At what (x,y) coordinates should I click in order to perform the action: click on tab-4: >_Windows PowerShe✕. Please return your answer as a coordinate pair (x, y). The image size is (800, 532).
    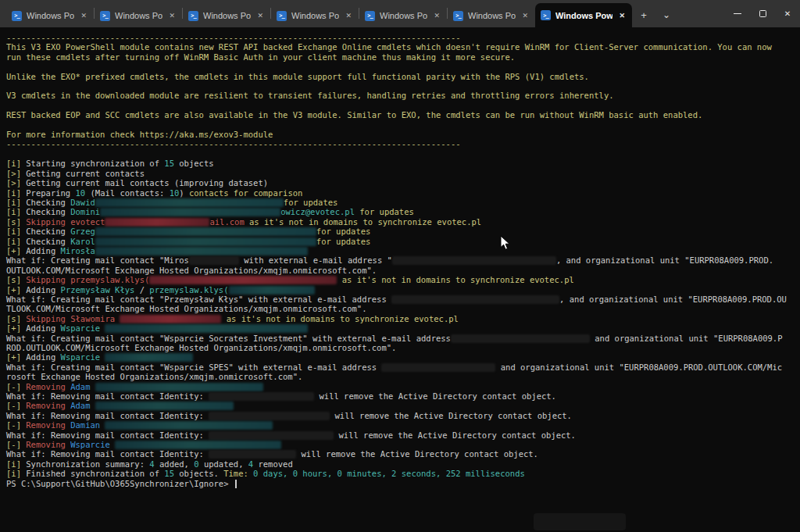
    Looking at the image, I should click on (315, 16).